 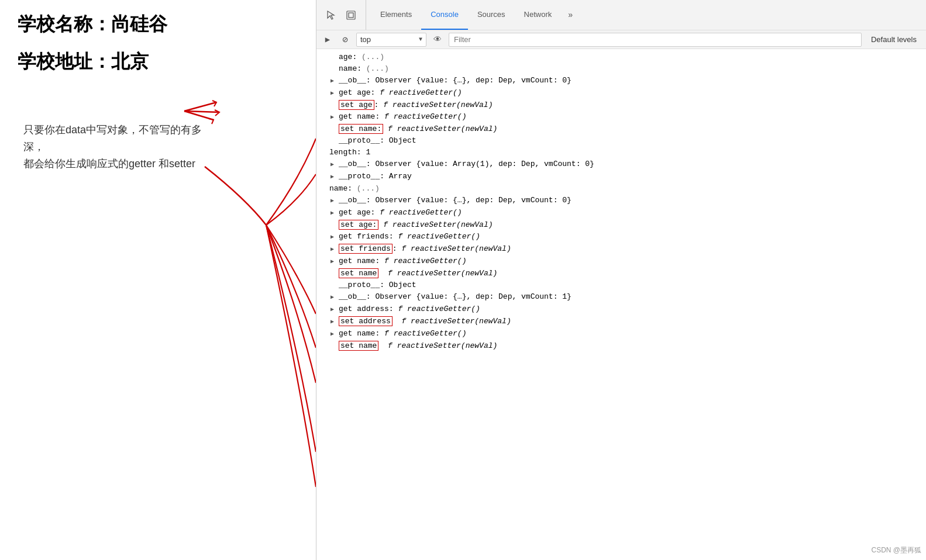 What do you see at coordinates (445, 15) in the screenshot?
I see `tab-console: Console` at bounding box center [445, 15].